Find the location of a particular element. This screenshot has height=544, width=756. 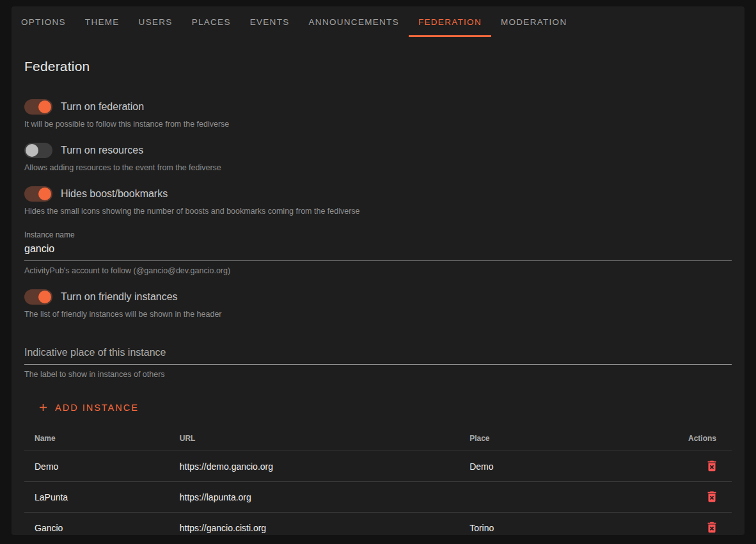

instance-place-field-block: The label to show in instances of others is located at coordinates (378, 361).